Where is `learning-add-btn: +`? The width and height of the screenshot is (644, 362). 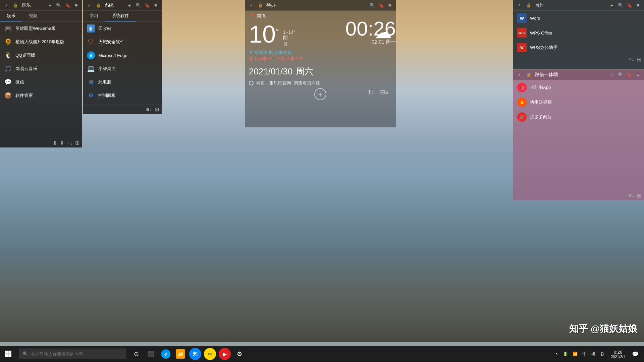 learning-add-btn: + is located at coordinates (129, 5).